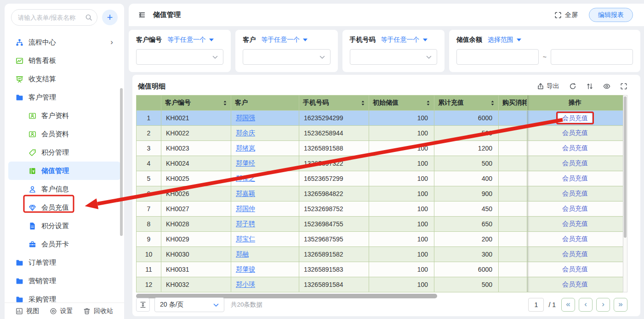 The height and width of the screenshot is (319, 644). I want to click on sidebar-item-7: 储值管理, so click(64, 171).